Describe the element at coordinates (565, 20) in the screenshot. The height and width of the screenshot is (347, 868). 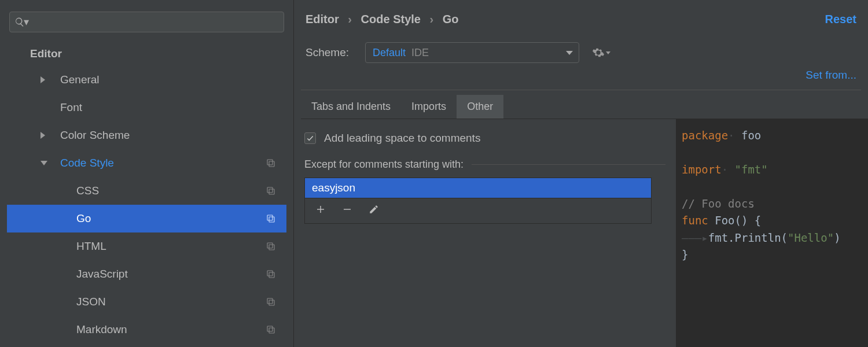
I see `breadcrumb: Editor › Code Style › Go` at that location.